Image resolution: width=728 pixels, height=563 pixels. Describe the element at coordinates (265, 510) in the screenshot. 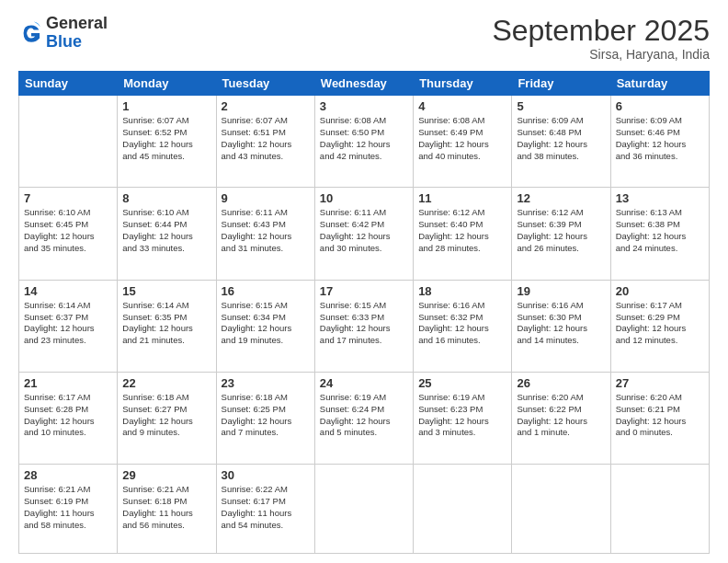

I see `table-row: 30Sunrise: 6:22 AM Sunset: 6:17 PM Dayli…` at that location.